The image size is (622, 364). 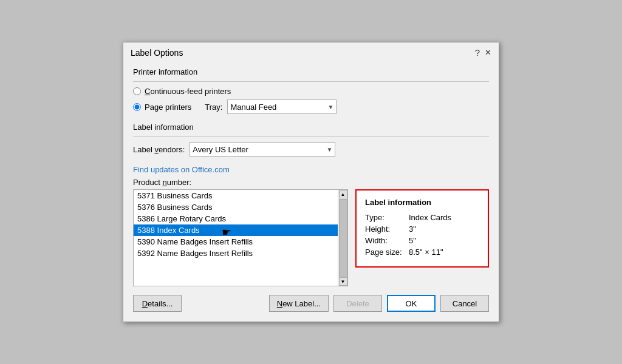 I want to click on label-info-height-row: Height: 3", so click(x=422, y=229).